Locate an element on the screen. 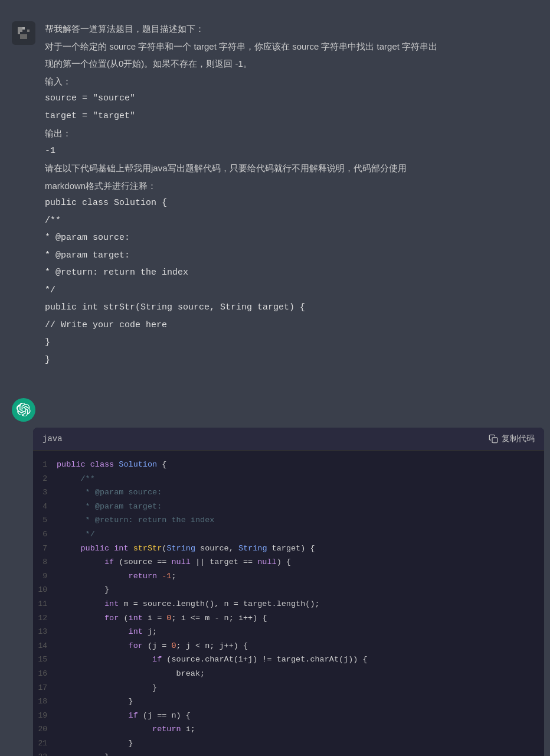 The width and height of the screenshot is (550, 756). msg-line-1: 帮我解答一道算法题目，题目描述如下： is located at coordinates (292, 29).